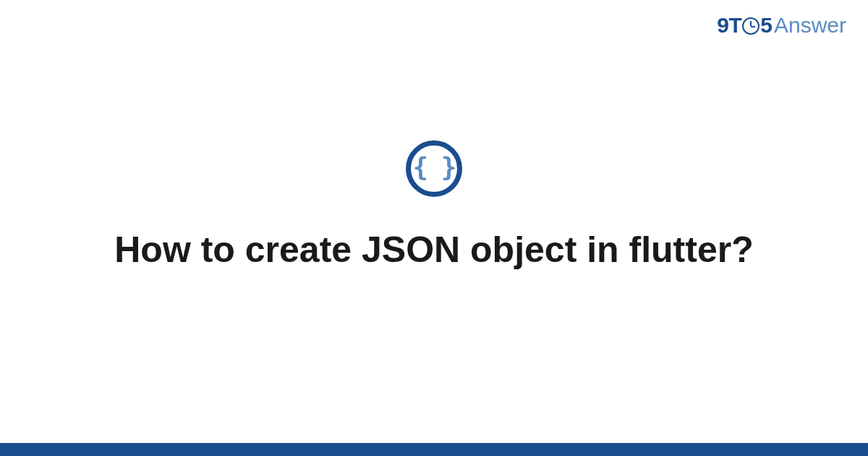  What do you see at coordinates (434, 167) in the screenshot?
I see `braces-glyph: { }` at bounding box center [434, 167].